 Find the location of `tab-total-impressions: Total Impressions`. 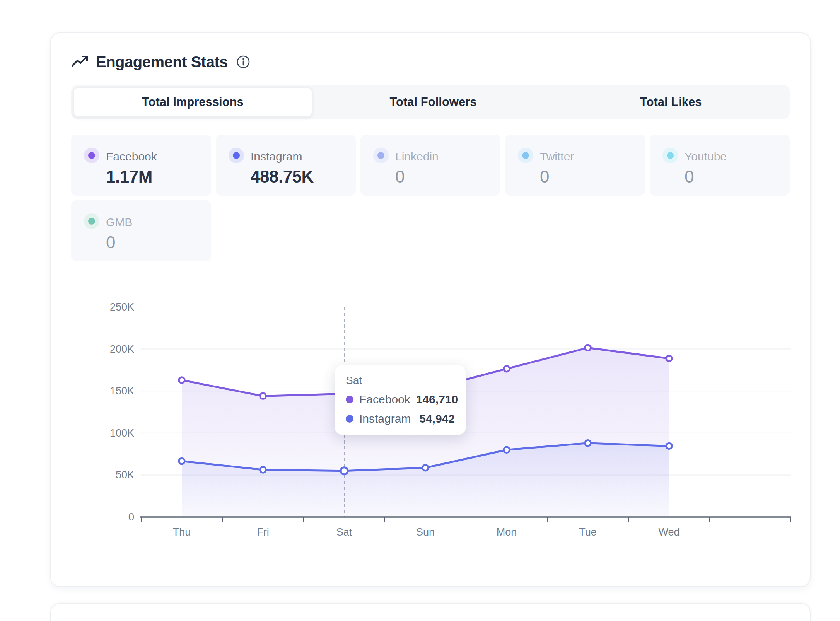

tab-total-impressions: Total Impressions is located at coordinates (193, 102).